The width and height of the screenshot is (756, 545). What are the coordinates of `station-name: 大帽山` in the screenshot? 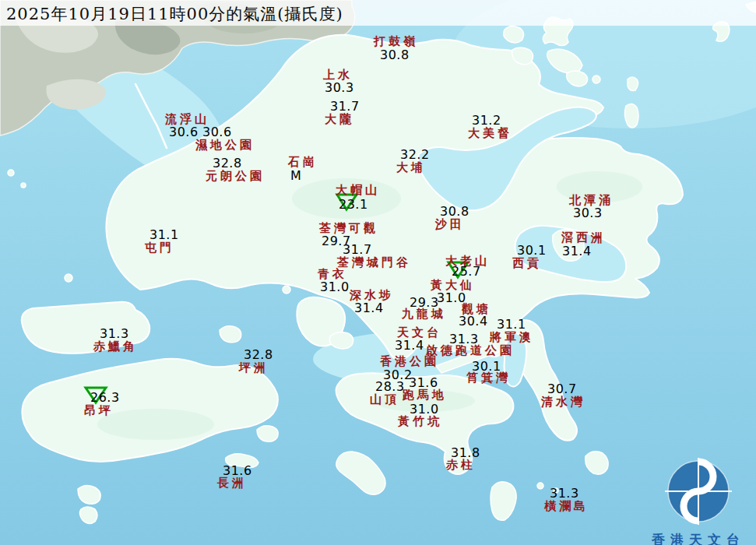 It's located at (358, 190).